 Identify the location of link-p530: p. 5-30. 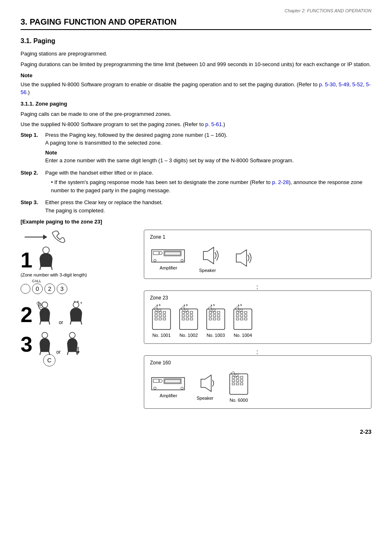
(327, 85).